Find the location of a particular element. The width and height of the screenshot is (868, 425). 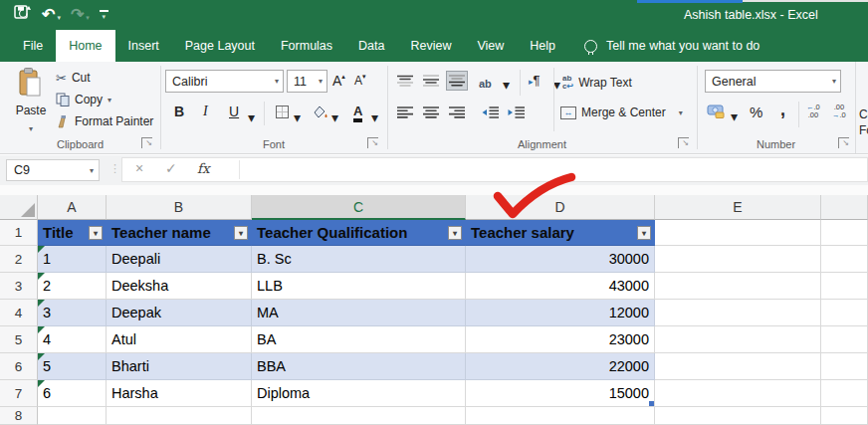

table-resize-handle is located at coordinates (651, 404).